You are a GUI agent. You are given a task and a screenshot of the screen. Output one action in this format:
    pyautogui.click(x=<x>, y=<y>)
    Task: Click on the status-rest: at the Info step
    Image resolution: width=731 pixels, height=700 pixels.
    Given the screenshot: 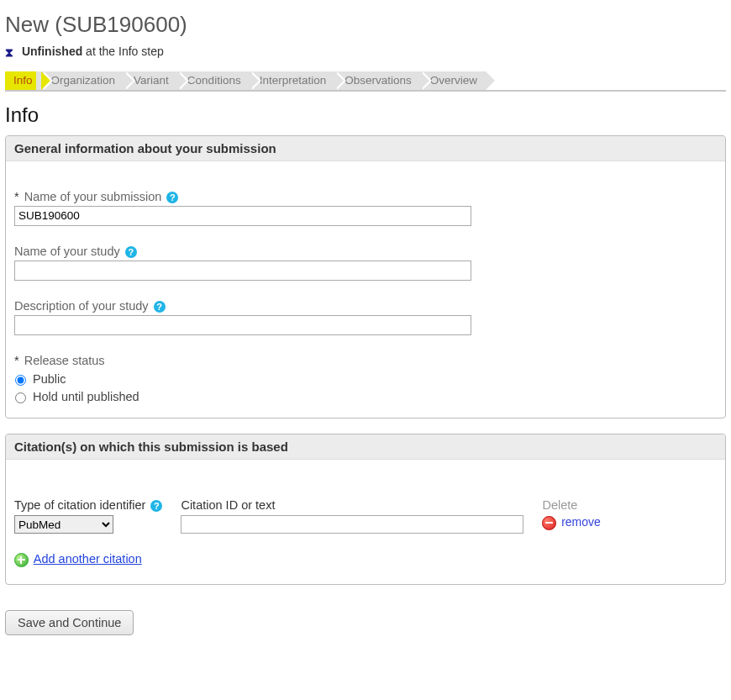 What is the action you would take?
    pyautogui.click(x=123, y=51)
    